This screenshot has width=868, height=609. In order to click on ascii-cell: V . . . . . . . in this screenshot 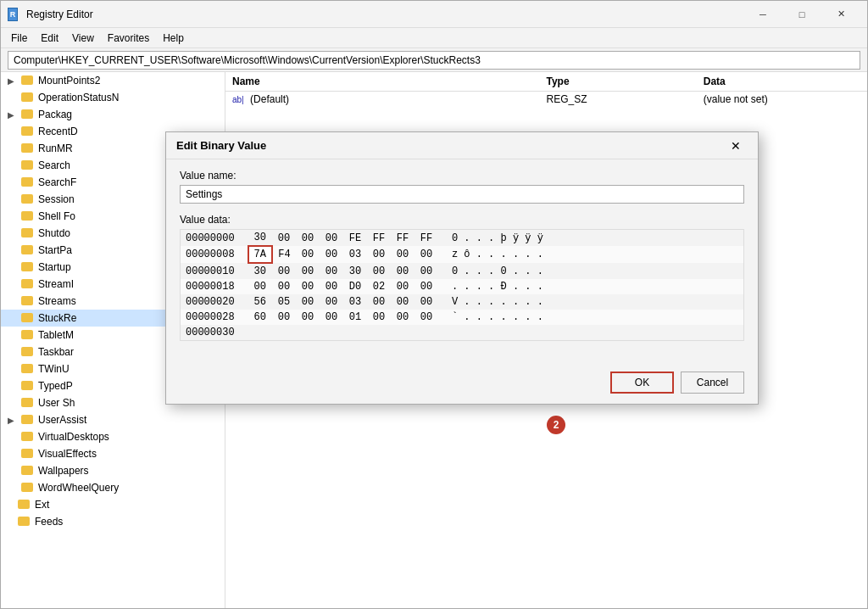, I will do `click(592, 302)`.